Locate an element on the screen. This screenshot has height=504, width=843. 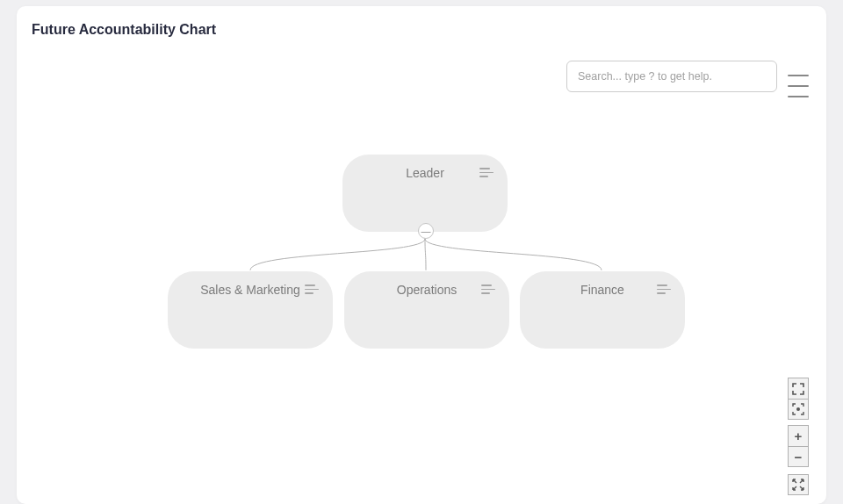
zoom-controls: + − is located at coordinates (799, 436).